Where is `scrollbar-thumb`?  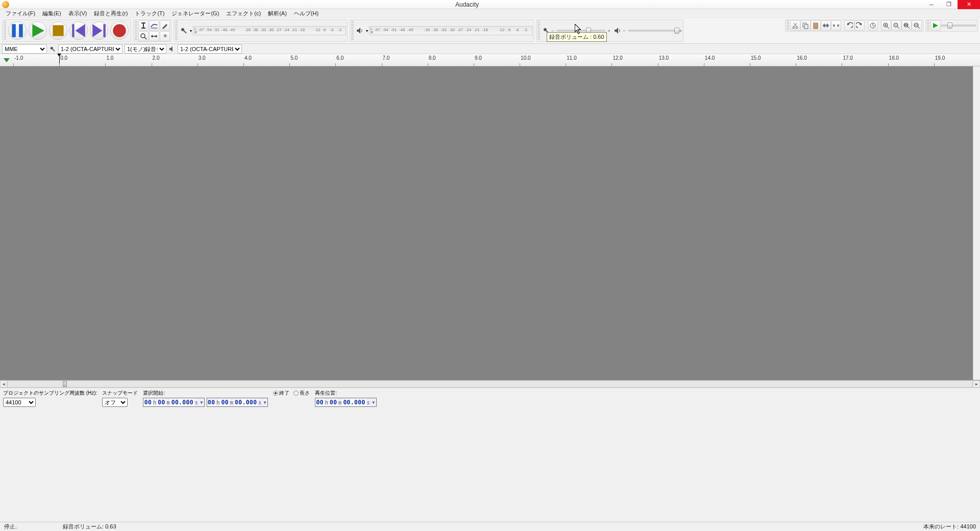 scrollbar-thumb is located at coordinates (65, 384).